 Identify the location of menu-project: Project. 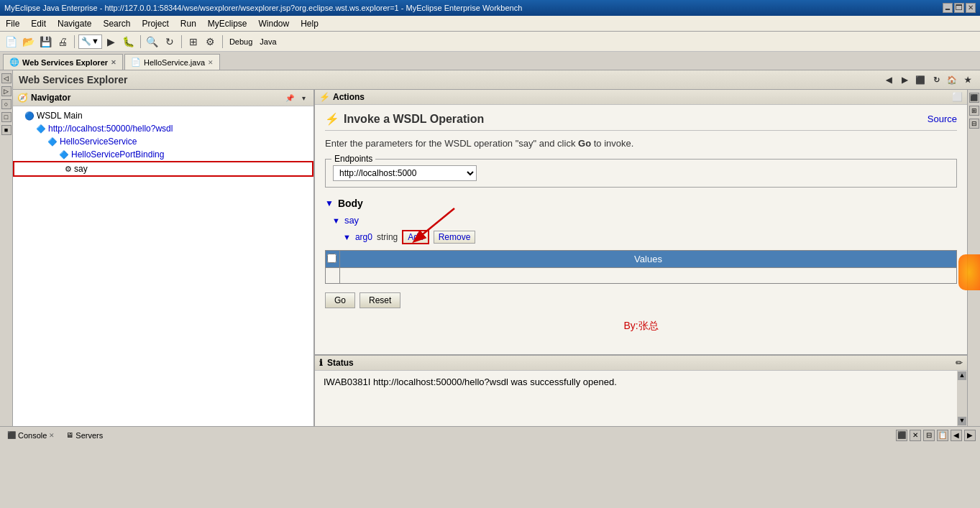
(155, 24).